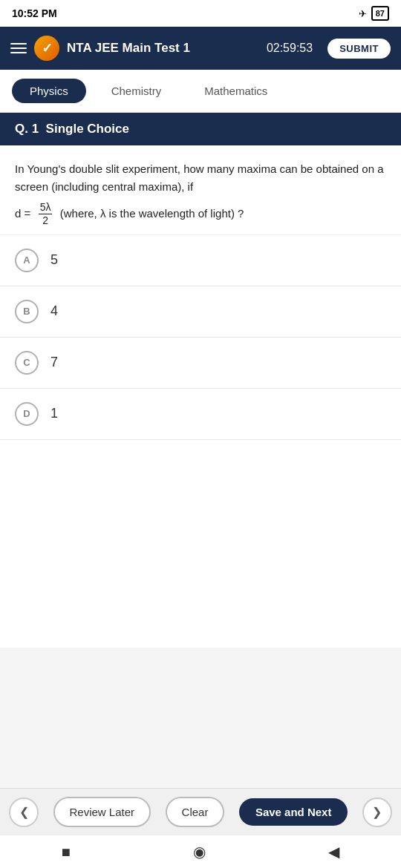 The height and width of the screenshot is (868, 401). Describe the element at coordinates (236, 91) in the screenshot. I see `tab-mathematics: Mathematics` at that location.